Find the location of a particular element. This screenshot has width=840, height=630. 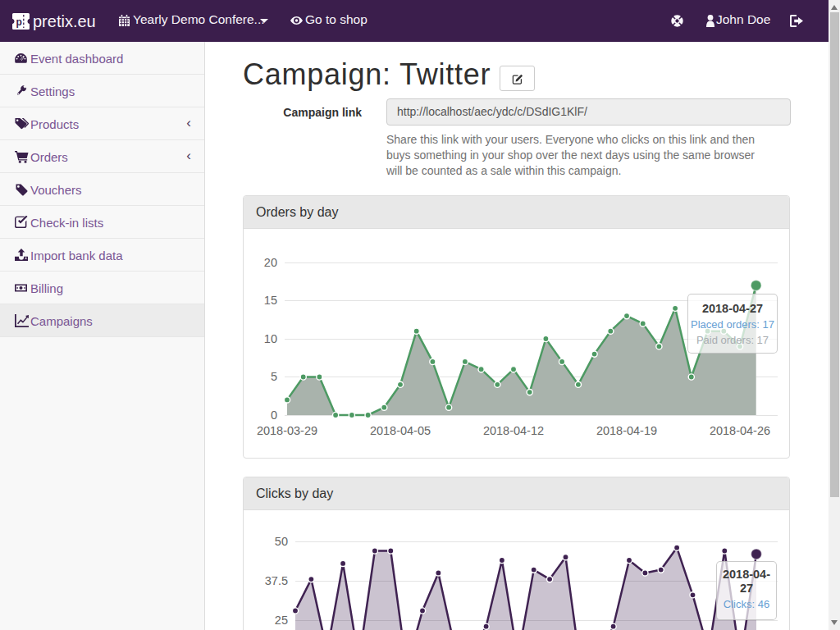

svg-text: 2018-04-19 is located at coordinates (627, 431).